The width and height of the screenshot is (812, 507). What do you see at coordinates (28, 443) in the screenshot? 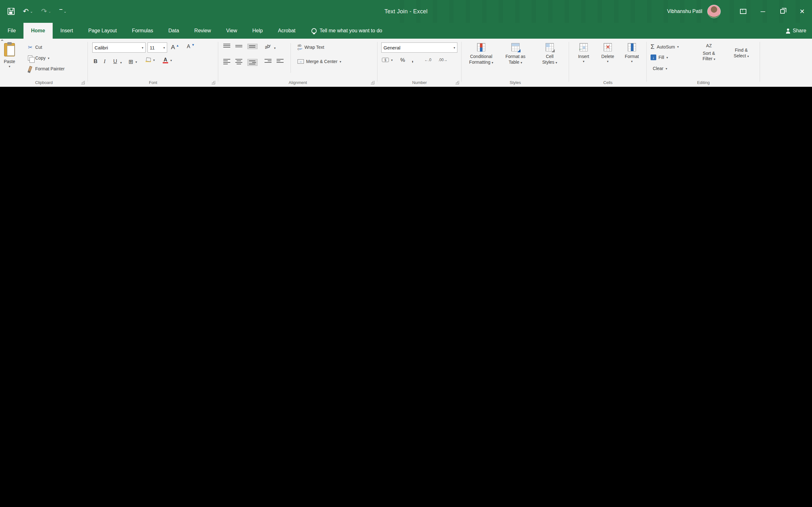
I see `cell-E9: Purchase Department` at bounding box center [28, 443].